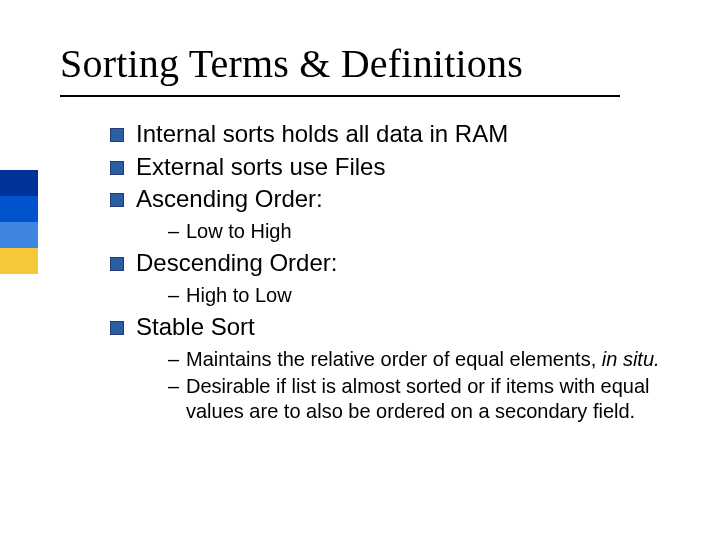 The height and width of the screenshot is (540, 720). Describe the element at coordinates (394, 359) in the screenshot. I see `sub-text: Maintains the relative order of equal el…` at that location.